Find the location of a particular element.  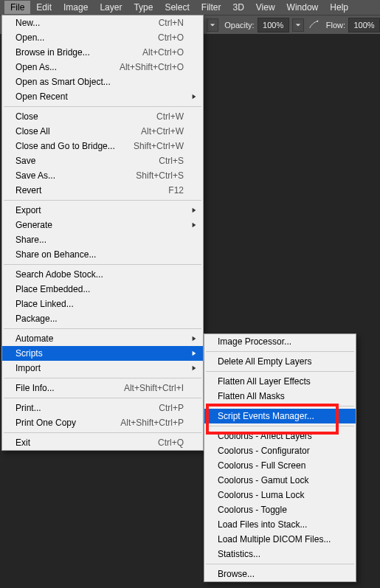

menu-layer: Layer is located at coordinates (111, 7).